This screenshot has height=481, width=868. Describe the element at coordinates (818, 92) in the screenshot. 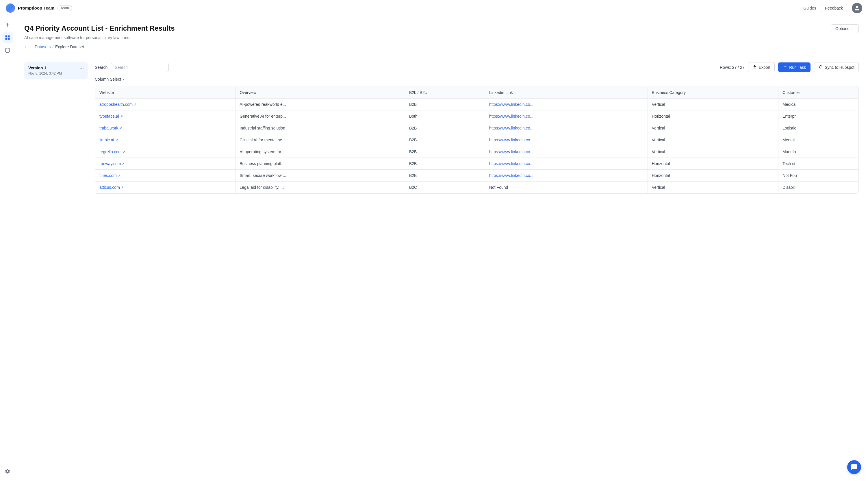

I see `col-customer: Customer` at that location.